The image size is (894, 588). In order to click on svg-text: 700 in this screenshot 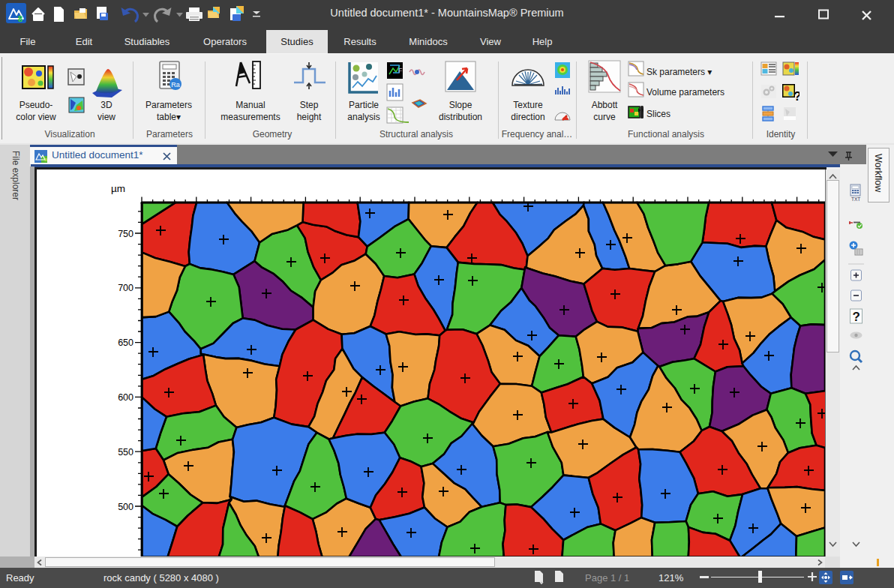, I will do `click(126, 288)`.